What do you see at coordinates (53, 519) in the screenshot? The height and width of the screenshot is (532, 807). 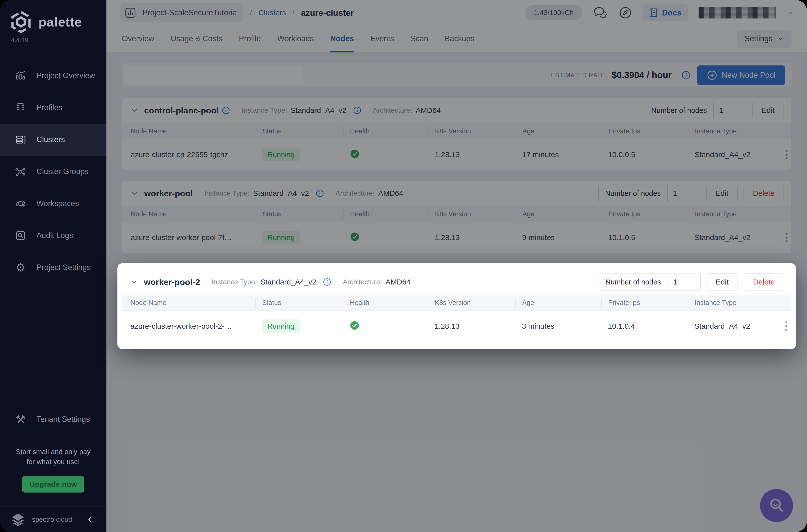 I see `footer-brand-row: spectro cloud` at bounding box center [53, 519].